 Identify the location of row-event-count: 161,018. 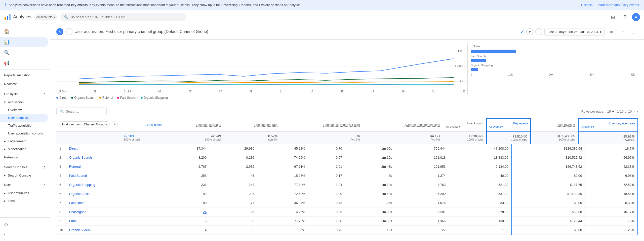
(422, 157).